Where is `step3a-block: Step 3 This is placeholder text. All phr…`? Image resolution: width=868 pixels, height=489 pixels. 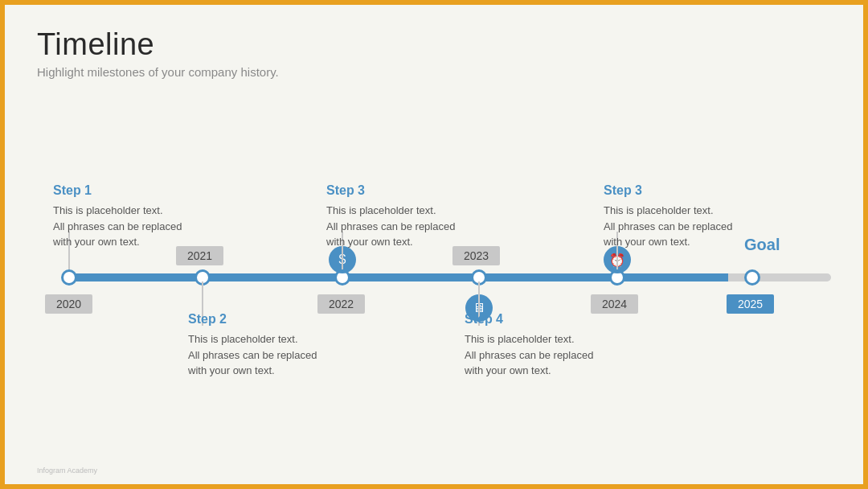 step3a-block: Step 3 This is placeholder text. All phr… is located at coordinates (415, 217).